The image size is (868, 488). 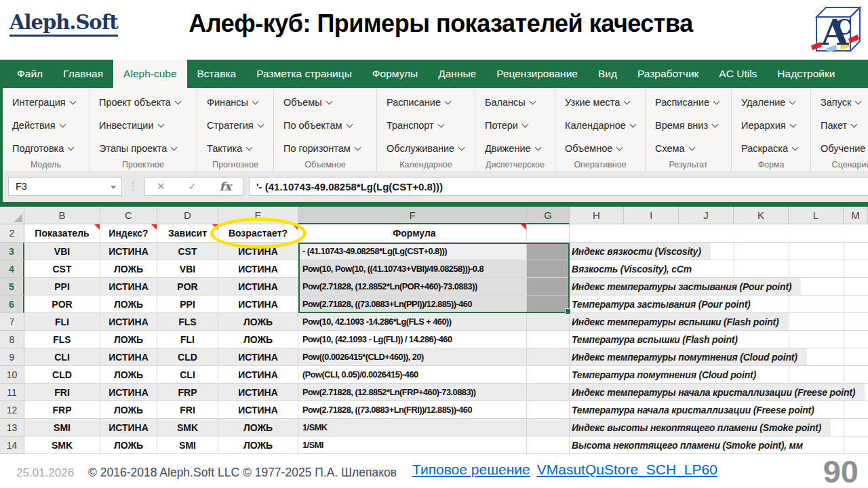 I want to click on ribbon-dropdown-button: Объемы, so click(x=326, y=102).